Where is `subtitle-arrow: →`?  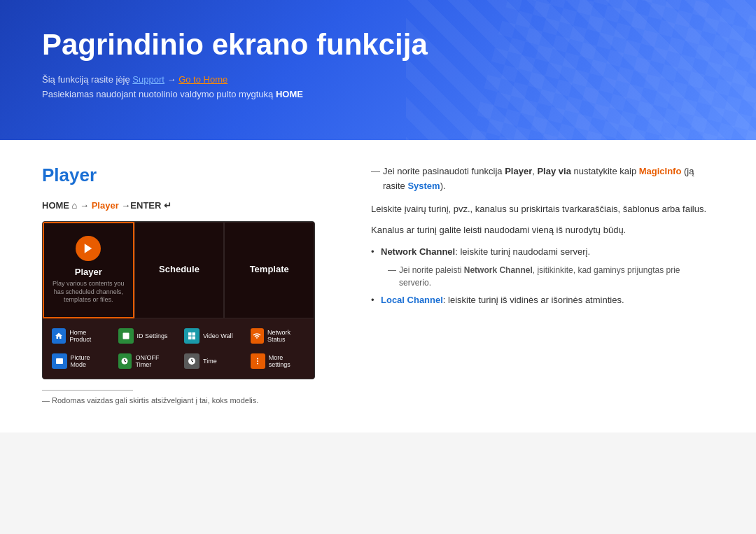
subtitle-arrow: → is located at coordinates (172, 80).